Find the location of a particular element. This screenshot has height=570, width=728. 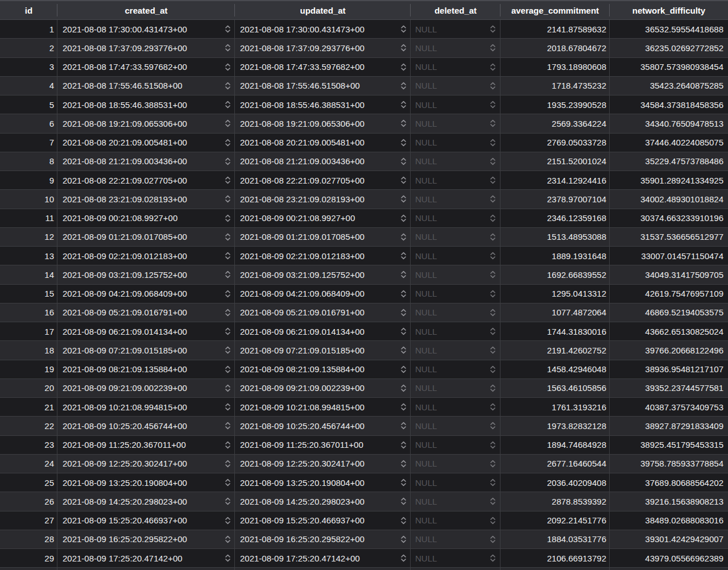

cell-id: 26 is located at coordinates (28, 501).